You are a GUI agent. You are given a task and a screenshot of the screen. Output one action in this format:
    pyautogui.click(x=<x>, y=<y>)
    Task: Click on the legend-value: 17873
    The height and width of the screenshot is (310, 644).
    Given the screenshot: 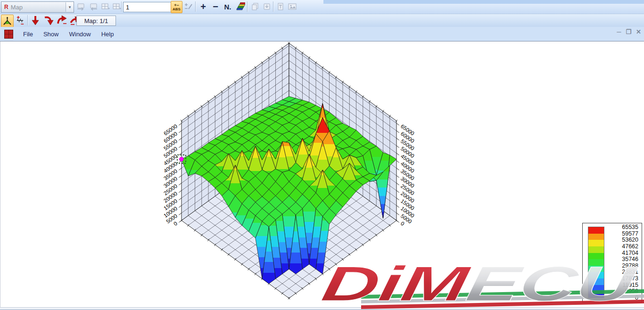 What is the action you would take?
    pyautogui.click(x=622, y=279)
    